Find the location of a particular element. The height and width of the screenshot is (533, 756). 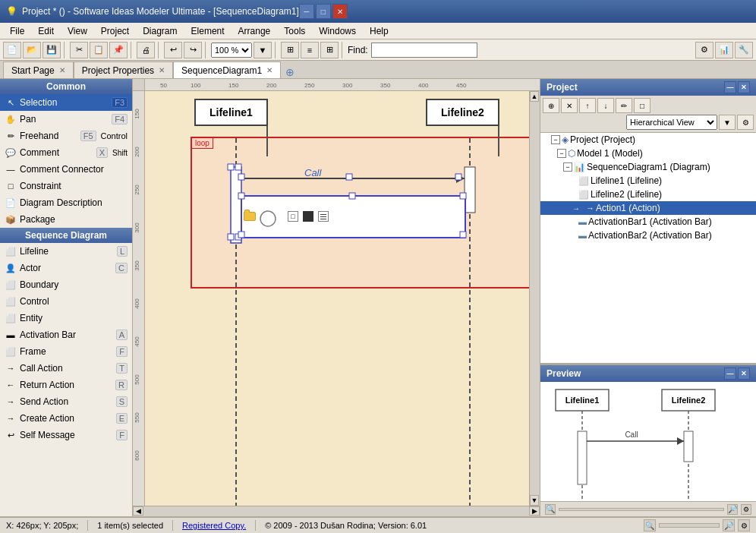

tool-actor: 👤 Actor C is located at coordinates (66, 268).